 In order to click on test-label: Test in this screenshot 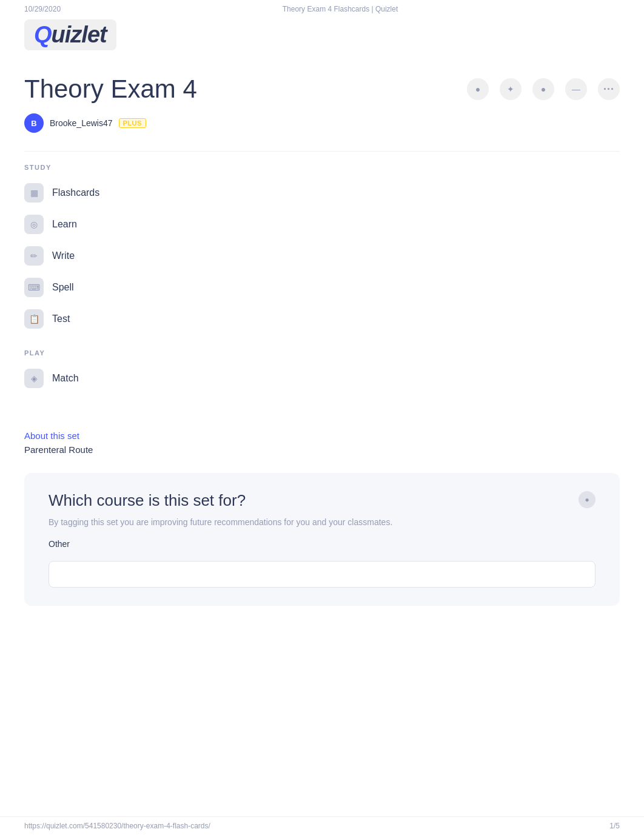, I will do `click(61, 319)`.